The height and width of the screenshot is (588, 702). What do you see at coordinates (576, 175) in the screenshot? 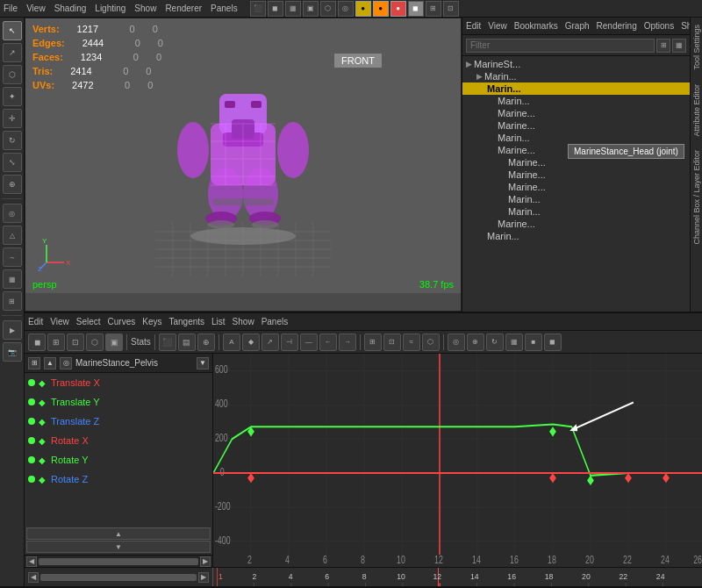
I see `outliner-item-9: Marine...` at bounding box center [576, 175].